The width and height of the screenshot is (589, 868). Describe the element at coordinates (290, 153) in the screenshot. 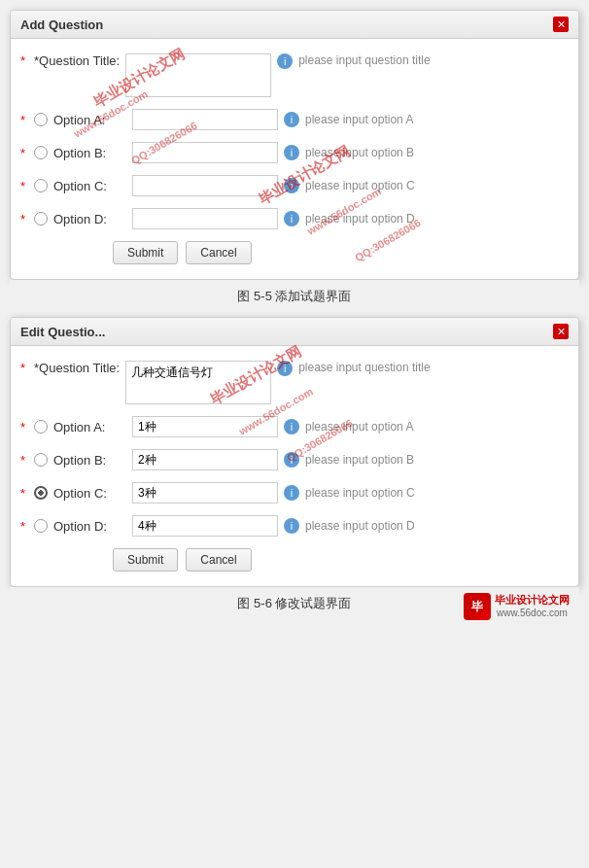

I see `option-b-row: * Option B: i please input option B` at that location.